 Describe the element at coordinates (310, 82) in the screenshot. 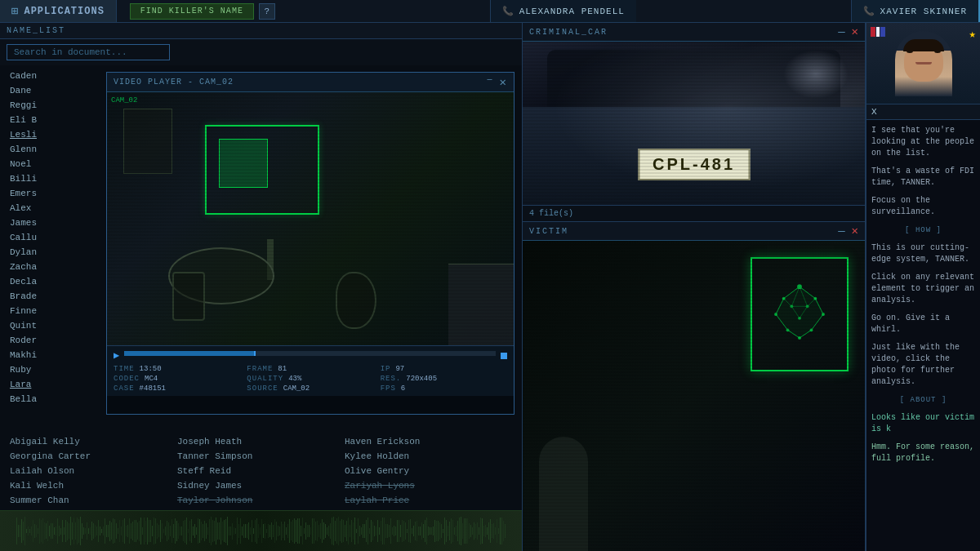

I see `video-player-header: VIDEO PLAYER - CAM_02 — ✕` at that location.